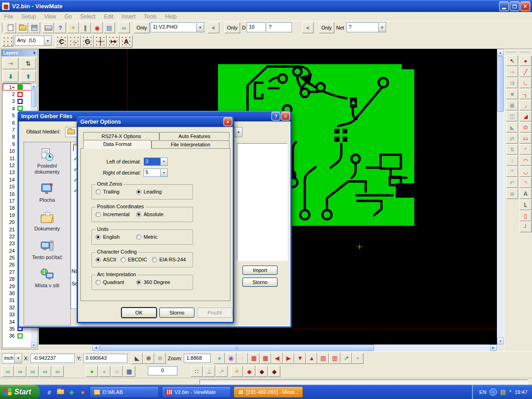 This screenshot has height=399, width=532. What do you see at coordinates (113, 214) in the screenshot?
I see `radio-incremental: Incremental` at bounding box center [113, 214].